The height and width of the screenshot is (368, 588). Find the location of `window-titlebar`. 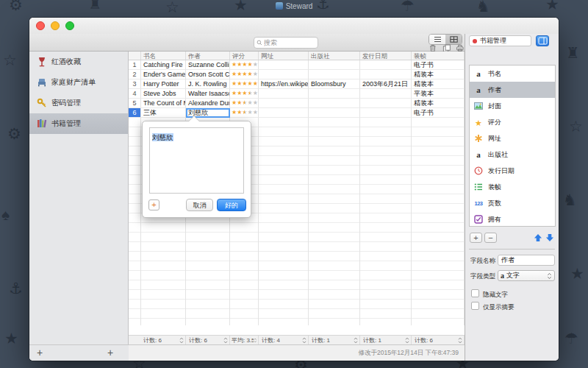

window-titlebar is located at coordinates (294, 26).